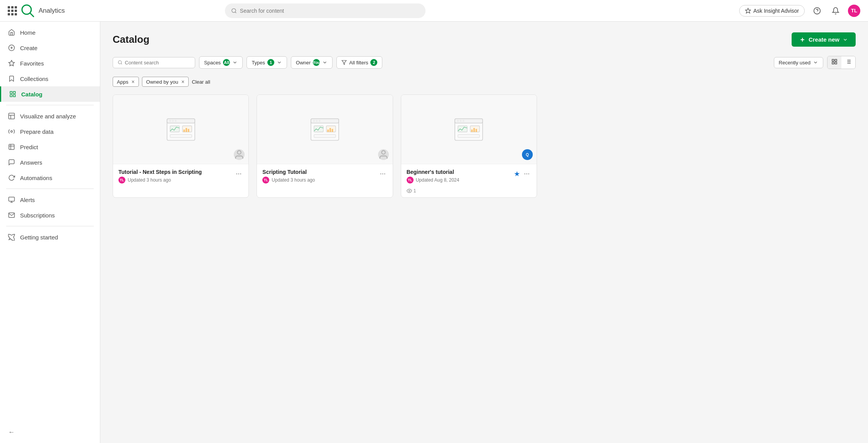 The image size is (868, 443). I want to click on sidebar-item-answers: Answers, so click(50, 162).